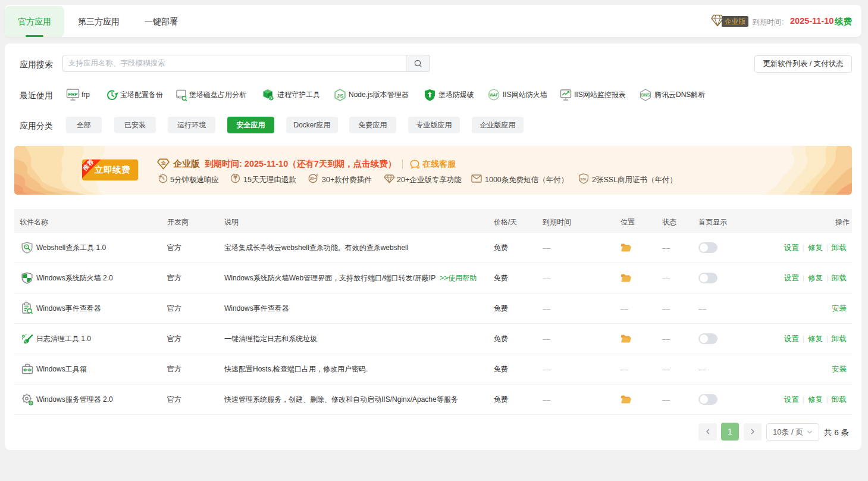 Image resolution: width=868 pixels, height=481 pixels. What do you see at coordinates (494, 95) in the screenshot?
I see `svg-text: WAF` at bounding box center [494, 95].